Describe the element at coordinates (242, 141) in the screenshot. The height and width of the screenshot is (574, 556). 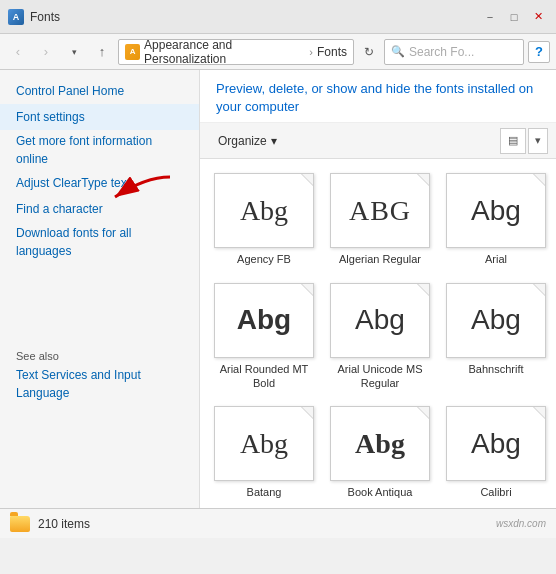
I see `organize-label: Organize` at that location.